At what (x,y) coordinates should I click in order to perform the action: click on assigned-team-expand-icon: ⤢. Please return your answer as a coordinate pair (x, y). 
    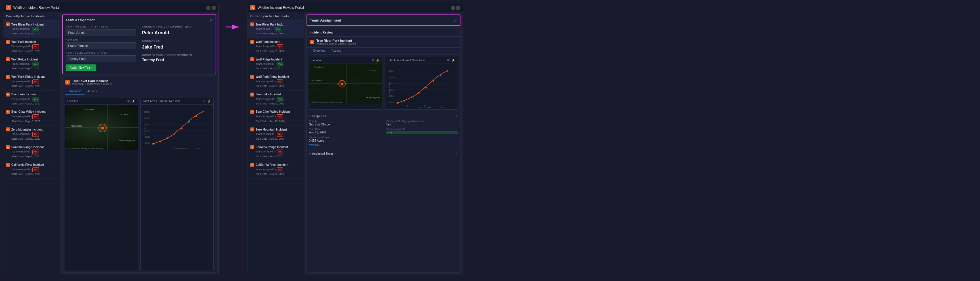
    Looking at the image, I should click on (457, 154).